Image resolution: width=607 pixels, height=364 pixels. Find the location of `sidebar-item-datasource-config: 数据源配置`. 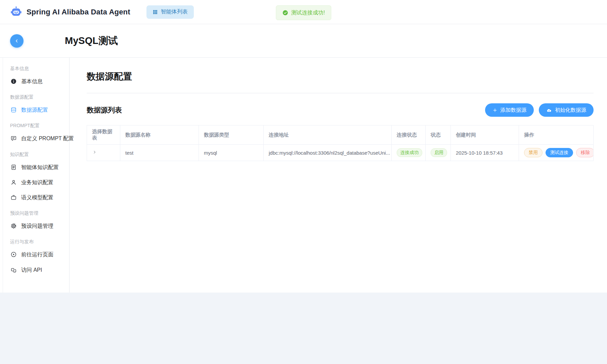

sidebar-item-datasource-config: 数据源配置 is located at coordinates (35, 110).